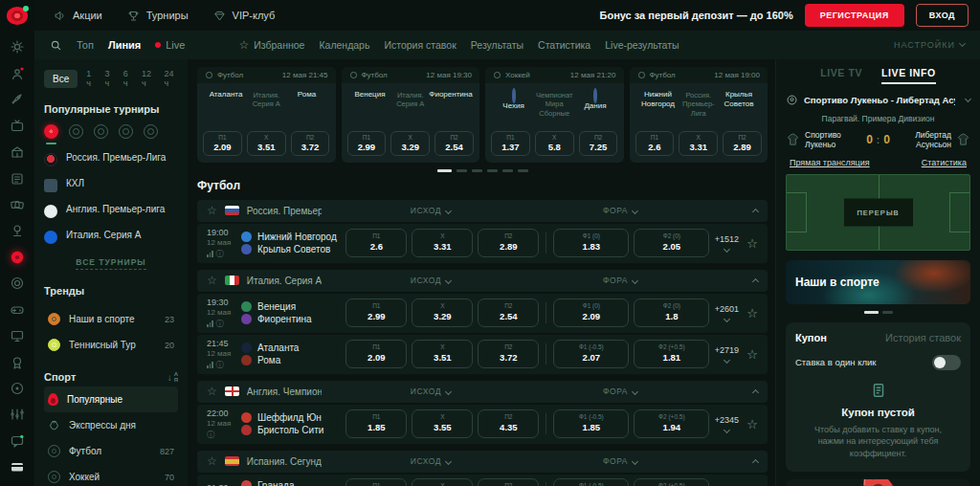 Image resolution: width=980 pixels, height=486 pixels. Describe the element at coordinates (211, 323) in the screenshot. I see `stats-icon` at that location.